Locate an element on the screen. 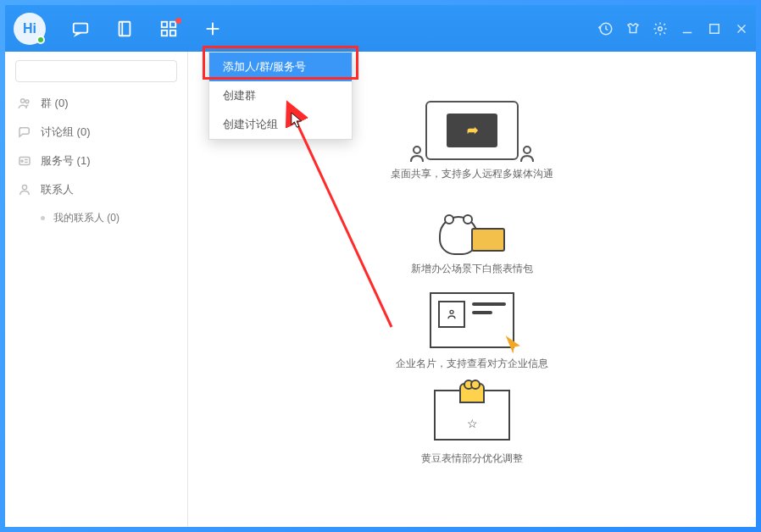  feature-image: ➦ is located at coordinates (472, 130).